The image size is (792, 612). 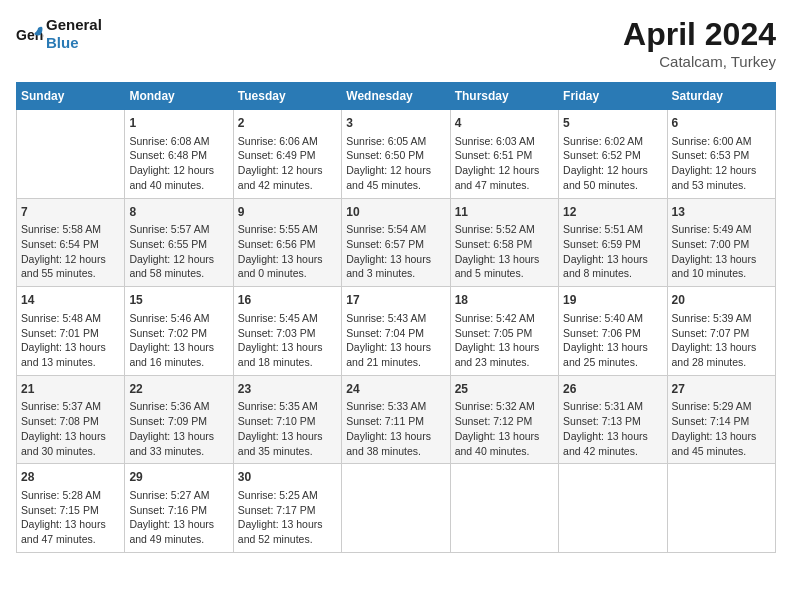 I want to click on calendar-week-row: 21Sunrise: 5:37 AMSunset: 7:08 PMDayligh…, so click(x=396, y=420).